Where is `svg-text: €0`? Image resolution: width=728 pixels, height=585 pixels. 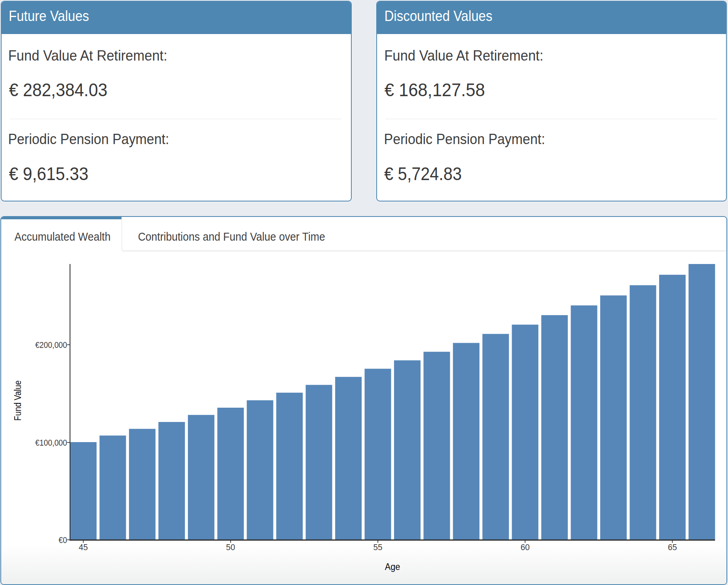 svg-text: €0 is located at coordinates (63, 540).